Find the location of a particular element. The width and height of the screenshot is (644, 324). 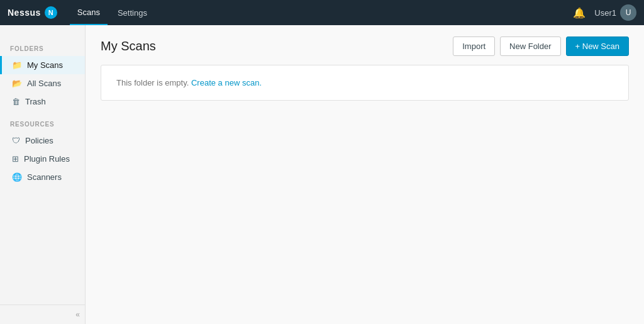

app-logo: Nessus N is located at coordinates (33, 13).